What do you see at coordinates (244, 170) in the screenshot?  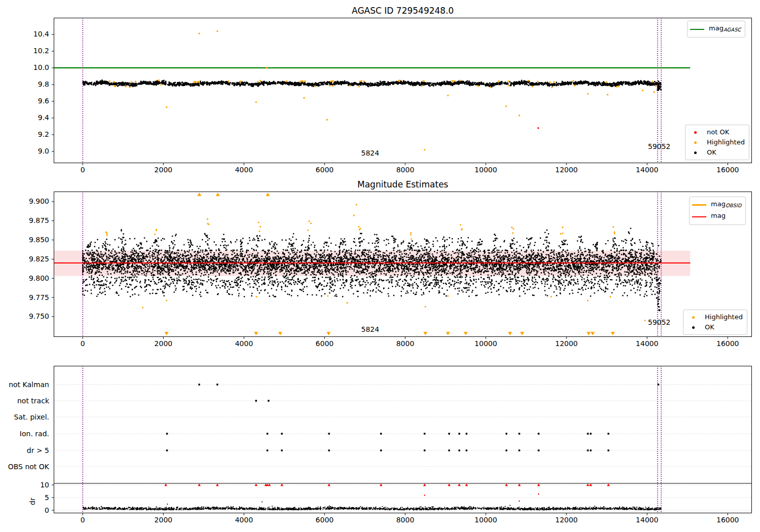 I see `x-tick-label: 4000` at bounding box center [244, 170].